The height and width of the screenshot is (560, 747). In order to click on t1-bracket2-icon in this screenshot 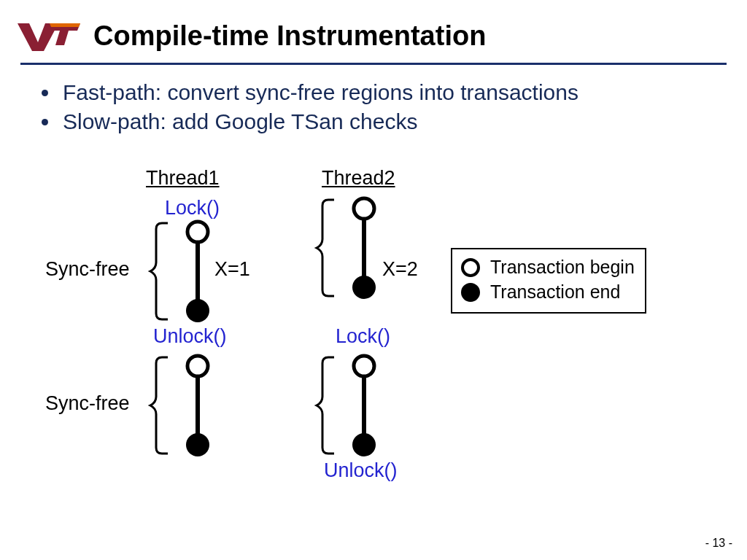, I will do `click(160, 405)`.